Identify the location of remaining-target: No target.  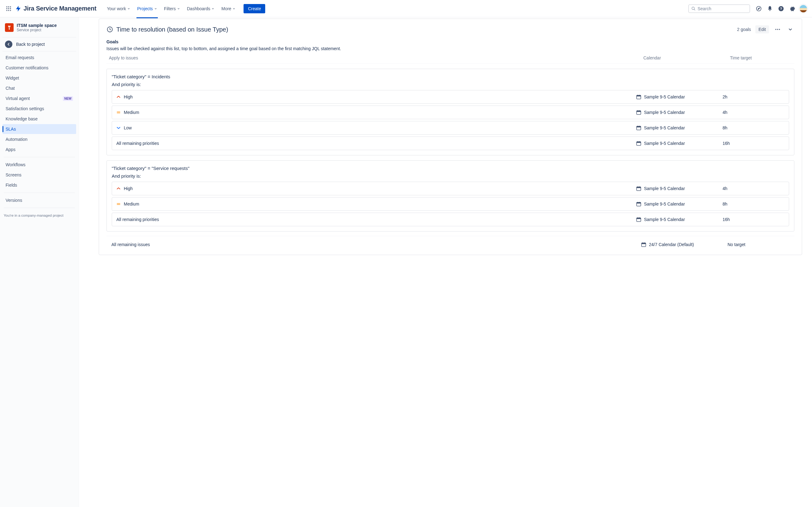
(758, 245).